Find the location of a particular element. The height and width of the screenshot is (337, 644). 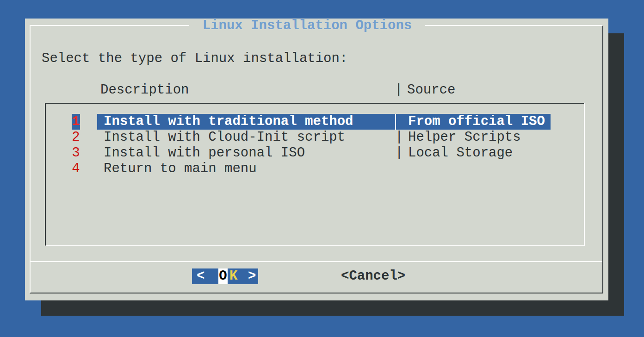

column-header-source: Source is located at coordinates (431, 90).